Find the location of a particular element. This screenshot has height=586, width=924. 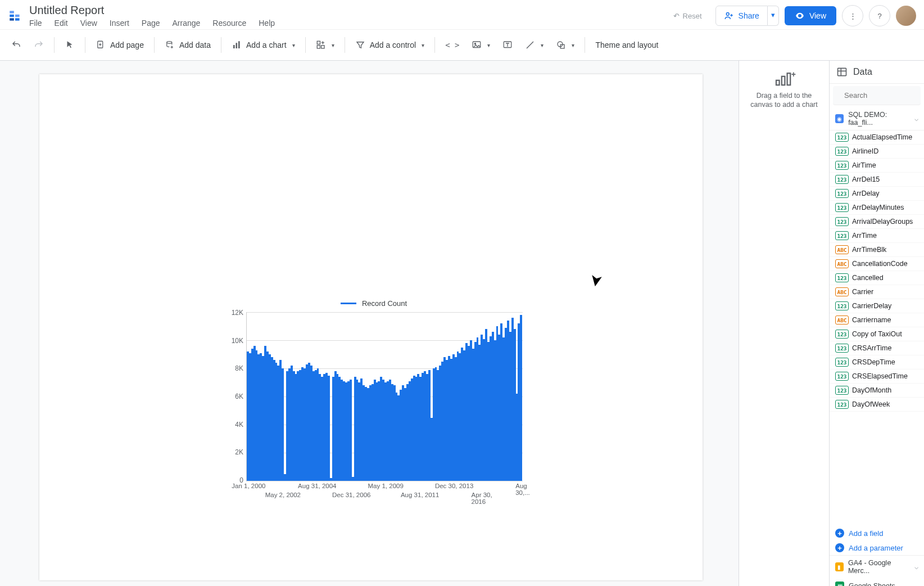

app-logo is located at coordinates (15, 16).